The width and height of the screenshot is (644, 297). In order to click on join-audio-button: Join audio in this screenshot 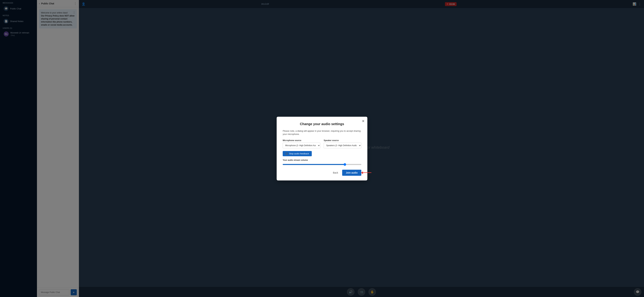, I will do `click(352, 173)`.